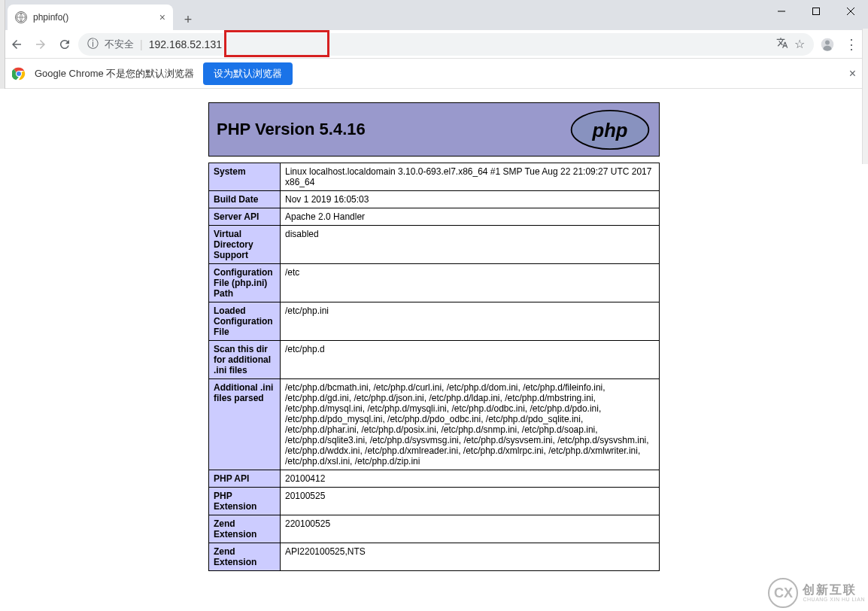 The width and height of the screenshot is (868, 611). What do you see at coordinates (245, 245) in the screenshot?
I see `table-key: Virtual Directory Support` at bounding box center [245, 245].